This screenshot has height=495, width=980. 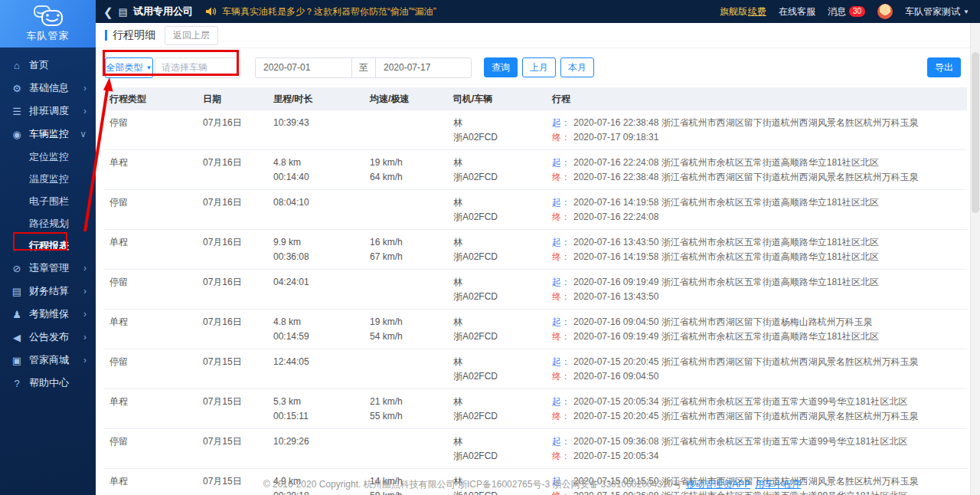 What do you see at coordinates (47, 245) in the screenshot?
I see `sidebar-item-trip-report: 行程报表` at bounding box center [47, 245].